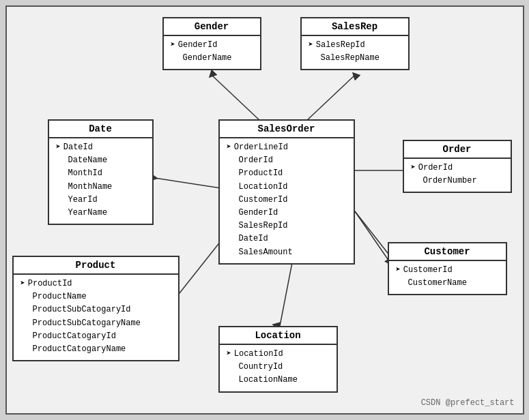 This screenshot has width=529, height=420. Describe the element at coordinates (212, 27) in the screenshot. I see `entity-gender-title: Gender` at that location.